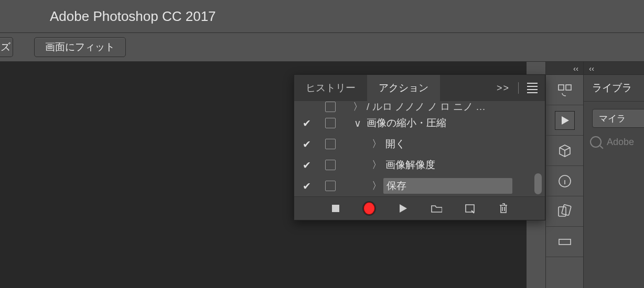 The height and width of the screenshot is (288, 644). I want to click on caret-right-icon: 〉, so click(358, 107).